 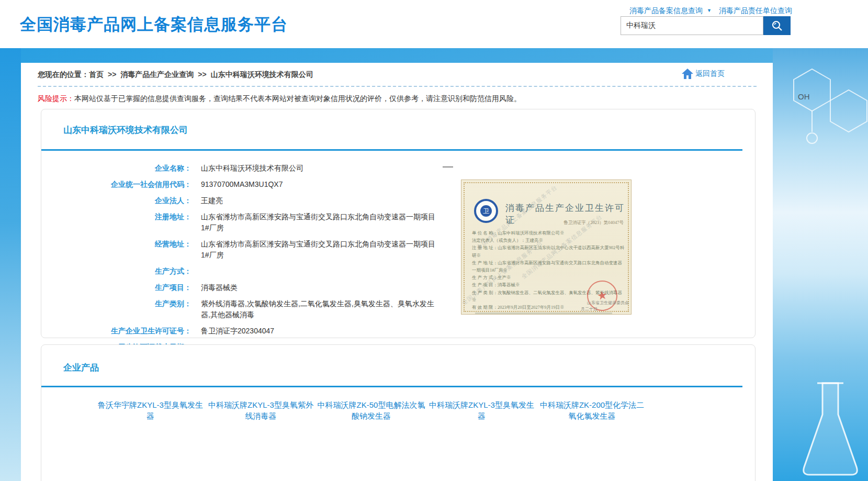 I want to click on home-icon, so click(x=687, y=74).